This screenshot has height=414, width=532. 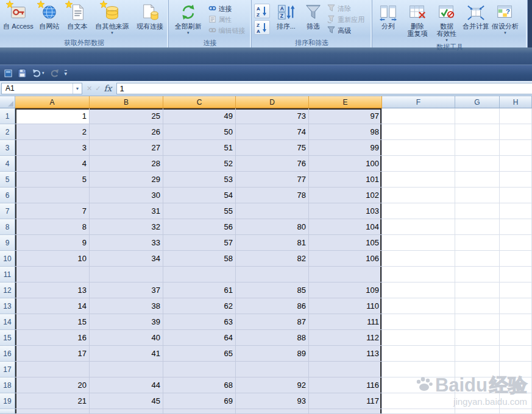 I want to click on cell-D20, so click(x=272, y=412).